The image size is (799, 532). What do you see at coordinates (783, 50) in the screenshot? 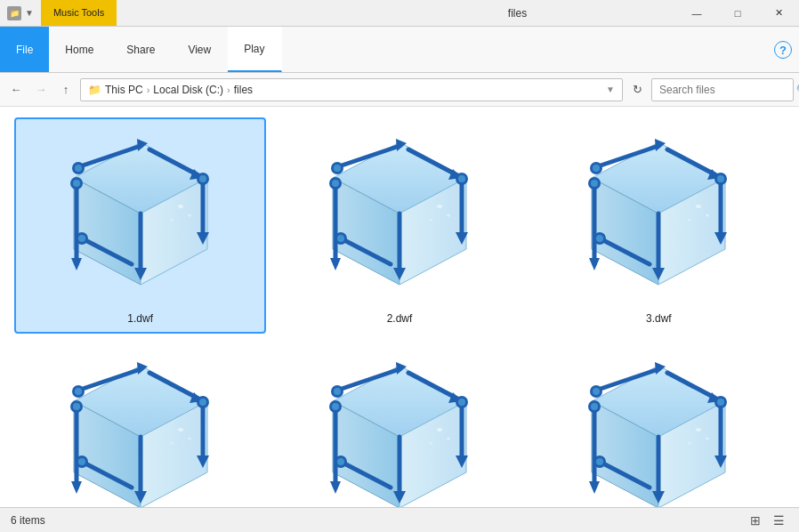
I see `help-button: ?` at bounding box center [783, 50].